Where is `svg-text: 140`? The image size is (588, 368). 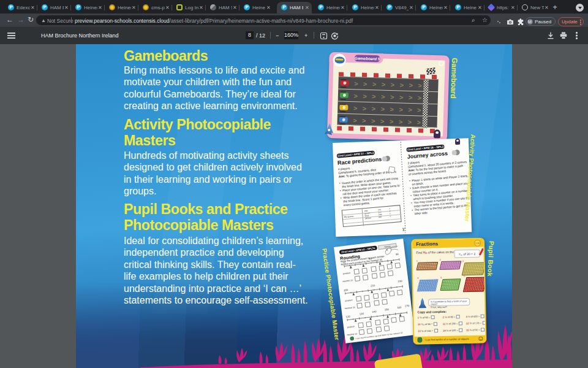 svg-text: 140 is located at coordinates (374, 312).